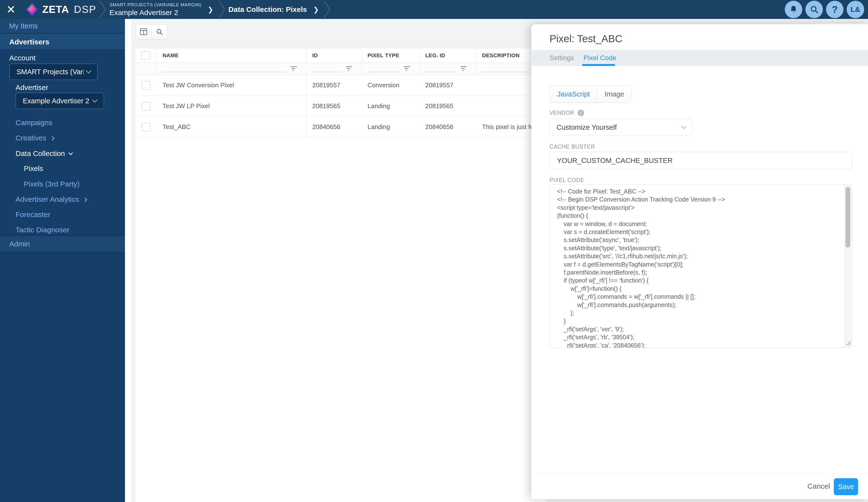 The height and width of the screenshot is (502, 868). Describe the element at coordinates (231, 55) in the screenshot. I see `column-header-name: NAME` at that location.